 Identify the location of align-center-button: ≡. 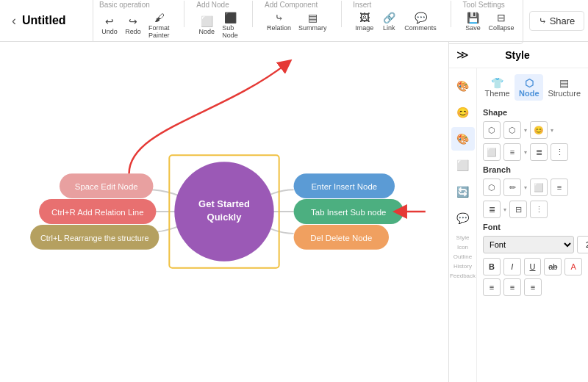
(512, 287).